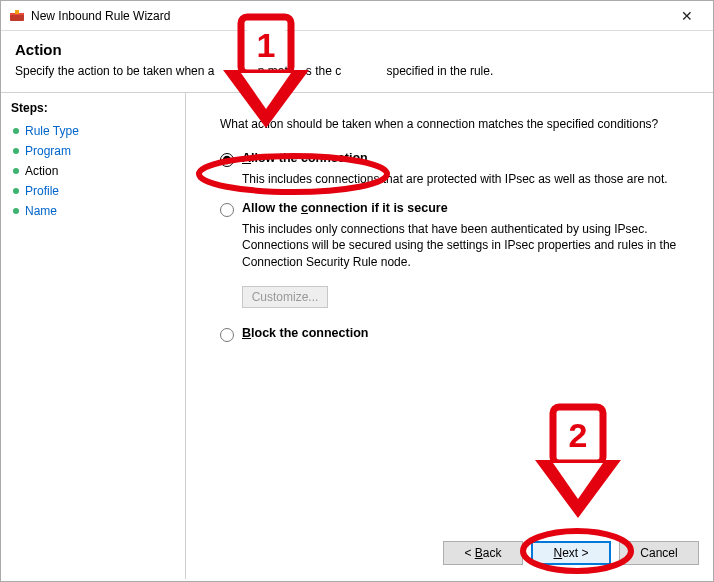 The image size is (714, 582). Describe the element at coordinates (227, 160) in the screenshot. I see `radio-allow` at that location.